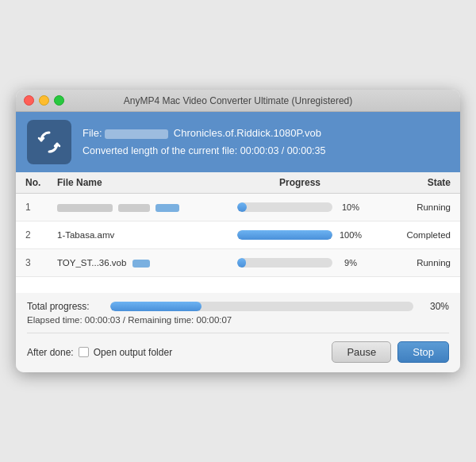 The image size is (476, 462). I want to click on table-row: 1 10% Running, so click(238, 208).